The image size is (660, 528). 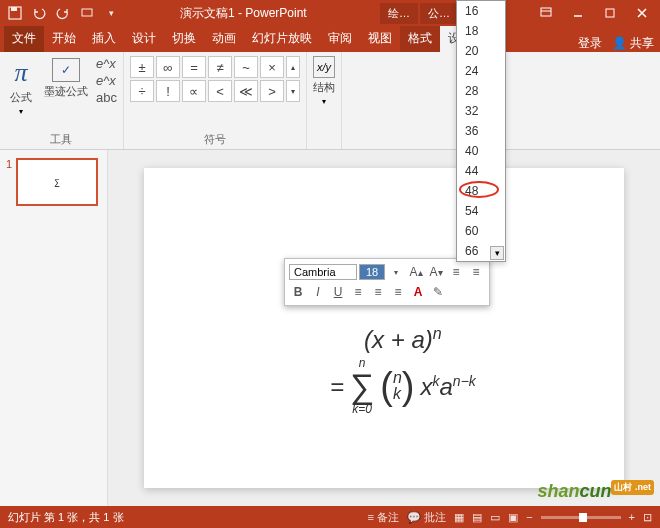 What do you see at coordinates (481, 71) in the screenshot?
I see `size-option: 24` at bounding box center [481, 71].